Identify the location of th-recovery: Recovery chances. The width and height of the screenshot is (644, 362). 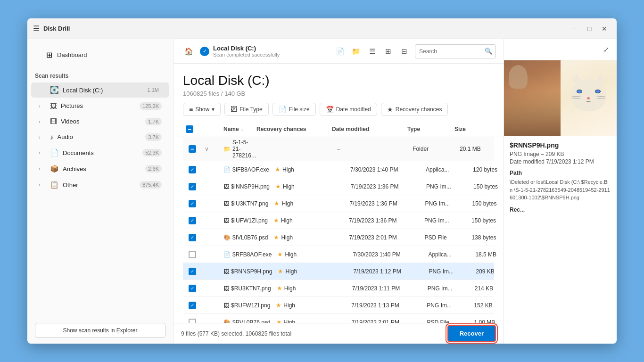
(291, 129).